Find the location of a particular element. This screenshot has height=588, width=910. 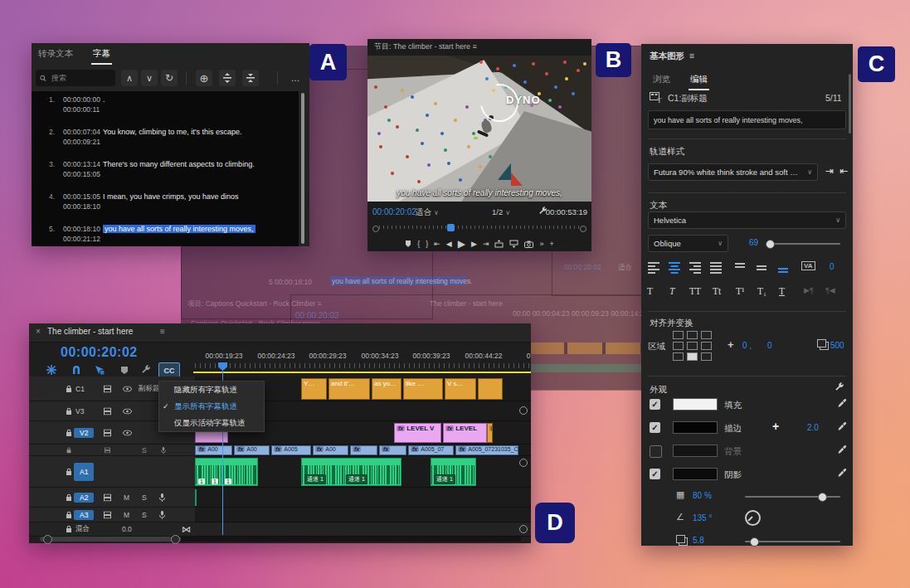

tab-browse: 浏览 is located at coordinates (662, 79).